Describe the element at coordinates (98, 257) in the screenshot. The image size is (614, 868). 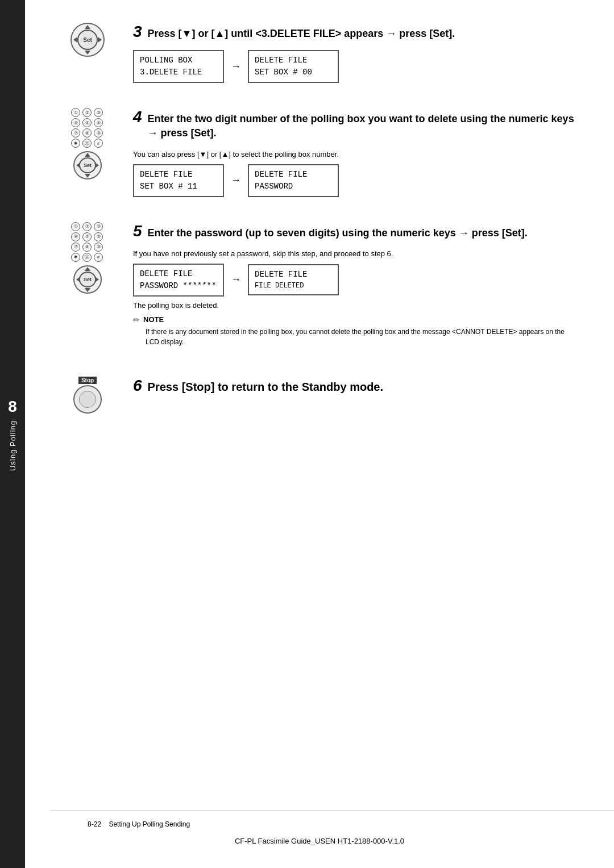
I see `key-hashb: #` at that location.